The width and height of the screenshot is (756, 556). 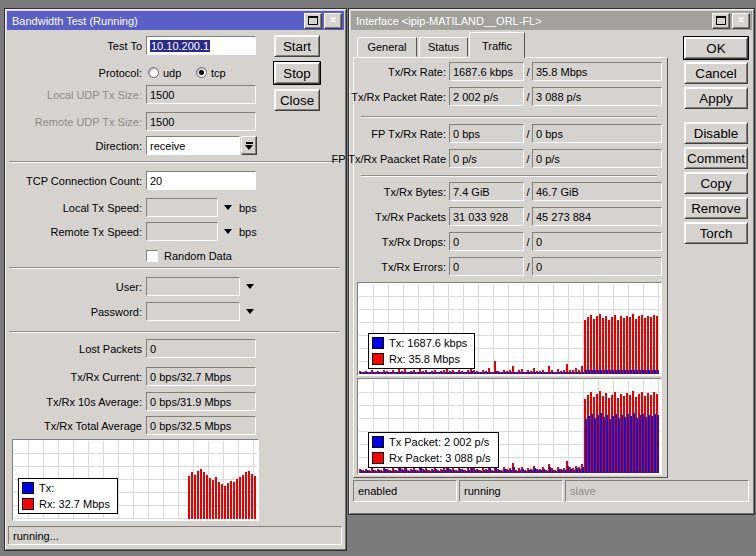 I want to click on local-speed-field, so click(x=182, y=208).